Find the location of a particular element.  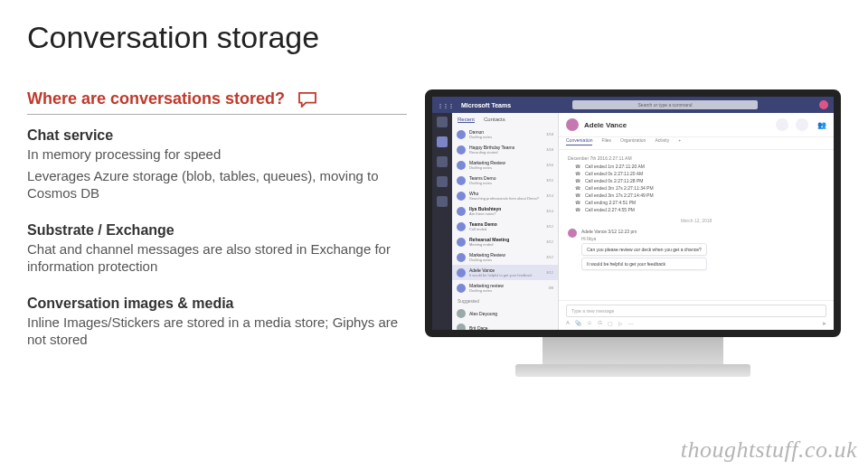

person-avatar is located at coordinates (572, 125).